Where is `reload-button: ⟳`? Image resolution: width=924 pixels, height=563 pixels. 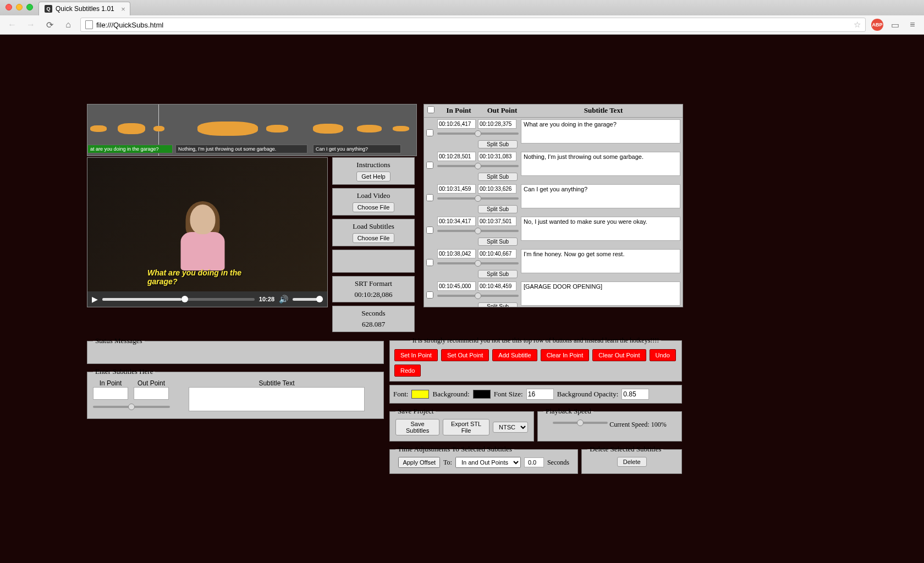
reload-button: ⟳ is located at coordinates (50, 25).